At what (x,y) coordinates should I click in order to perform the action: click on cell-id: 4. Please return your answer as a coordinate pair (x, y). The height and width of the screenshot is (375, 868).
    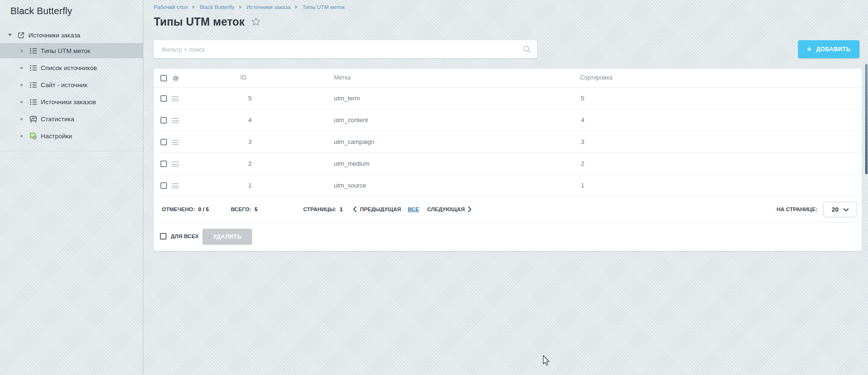
    Looking at the image, I should click on (240, 120).